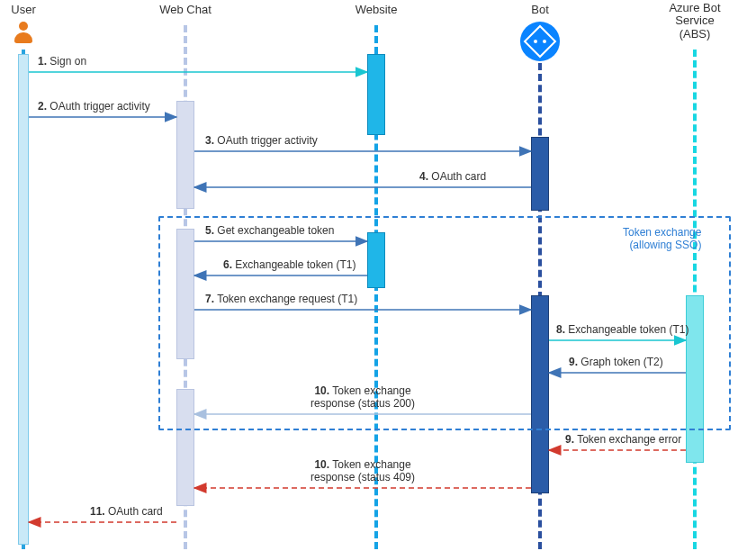  What do you see at coordinates (540, 10) in the screenshot?
I see `lane-bot-label: Bot` at bounding box center [540, 10].